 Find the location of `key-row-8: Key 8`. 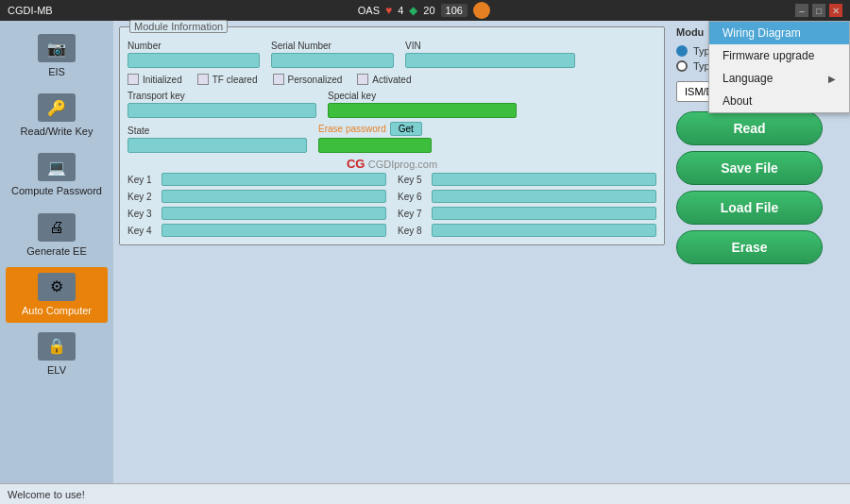

key-row-8: Key 8 is located at coordinates (527, 230).